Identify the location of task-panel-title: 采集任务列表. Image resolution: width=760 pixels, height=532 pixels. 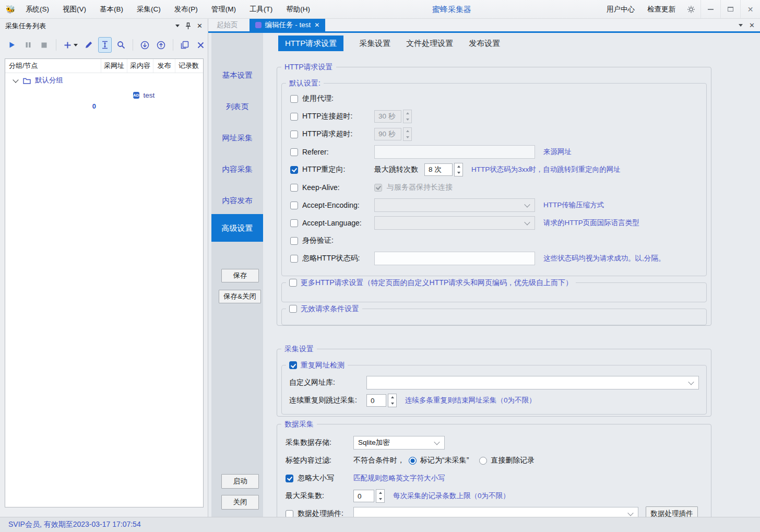
(26, 26).